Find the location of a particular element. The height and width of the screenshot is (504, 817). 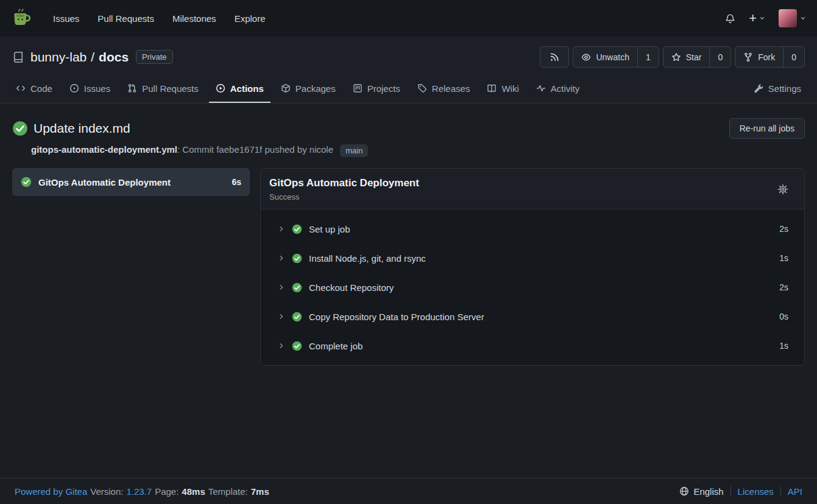

step-name: Install Node.js, git, and rsync is located at coordinates (367, 258).